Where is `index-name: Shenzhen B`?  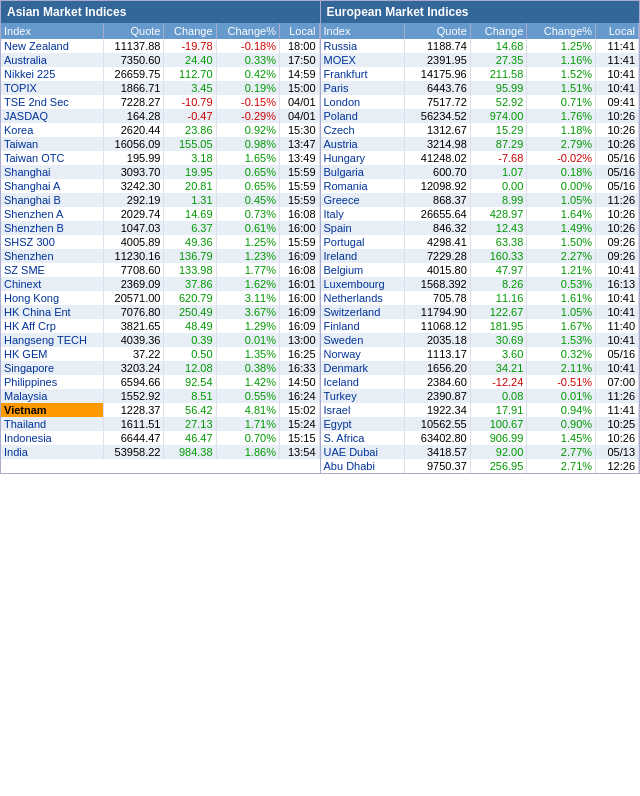
index-name: Shenzhen B is located at coordinates (52, 228).